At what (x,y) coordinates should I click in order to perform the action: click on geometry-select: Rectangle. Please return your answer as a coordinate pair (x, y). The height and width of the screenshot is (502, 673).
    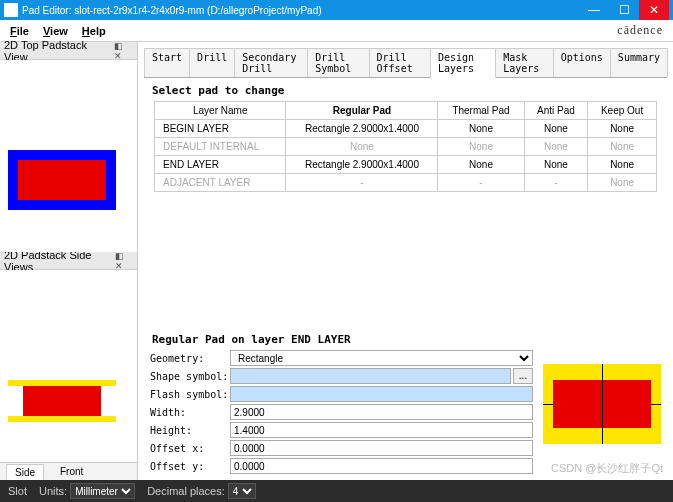
    Looking at the image, I should click on (382, 358).